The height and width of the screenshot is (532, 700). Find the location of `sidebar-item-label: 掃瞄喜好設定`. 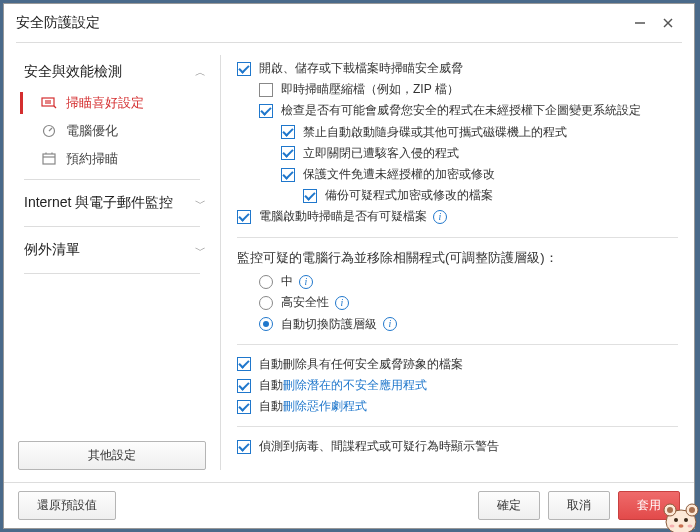

sidebar-item-label: 掃瞄喜好設定 is located at coordinates (105, 103).